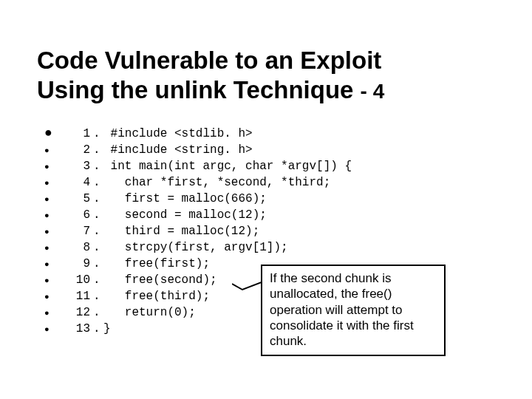  I want to click on line-number: 7, so click(77, 231).